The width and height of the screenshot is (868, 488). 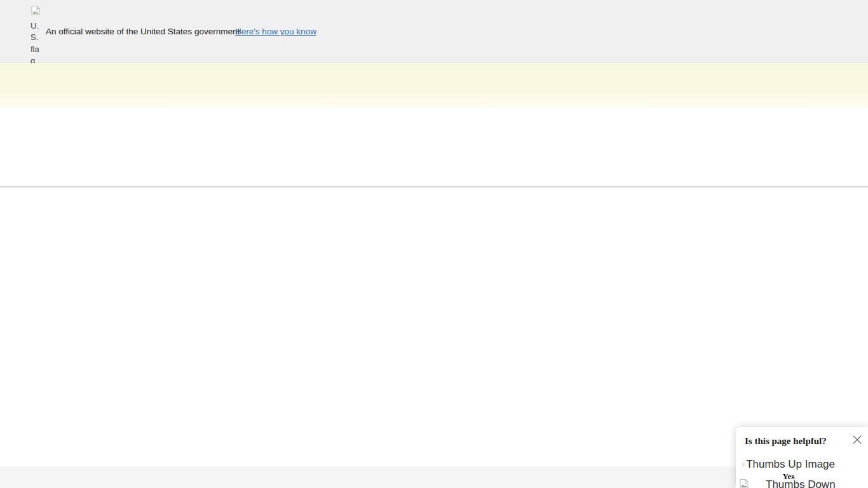 I want to click on feedback-popup: Is this page helpful? Thumbs Up Image Ye…, so click(x=802, y=458).